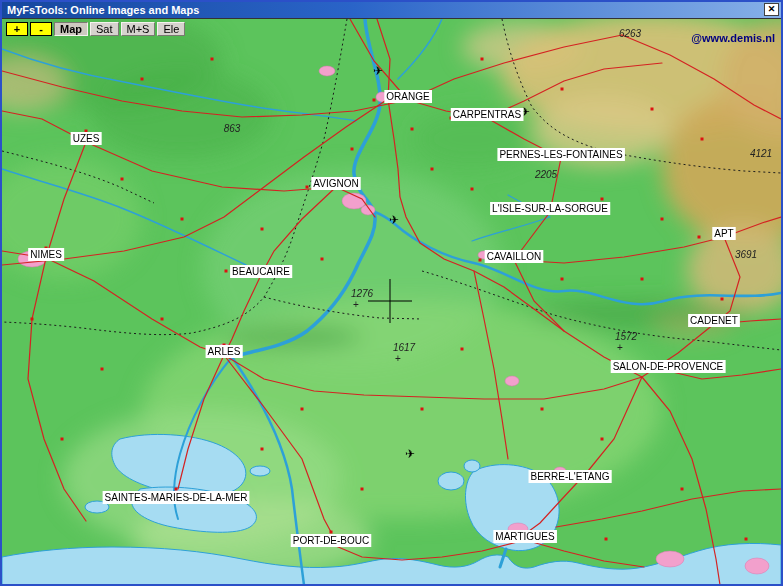 This screenshot has height=586, width=783. Describe the element at coordinates (626, 336) in the screenshot. I see `elevation-label: 1572` at that location.